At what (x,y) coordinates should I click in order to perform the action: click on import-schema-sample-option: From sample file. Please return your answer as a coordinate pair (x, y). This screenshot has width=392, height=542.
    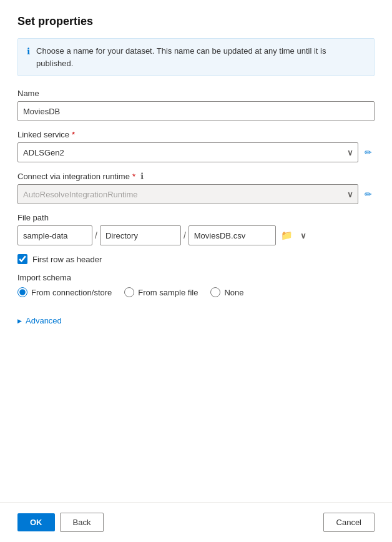
    Looking at the image, I should click on (161, 292).